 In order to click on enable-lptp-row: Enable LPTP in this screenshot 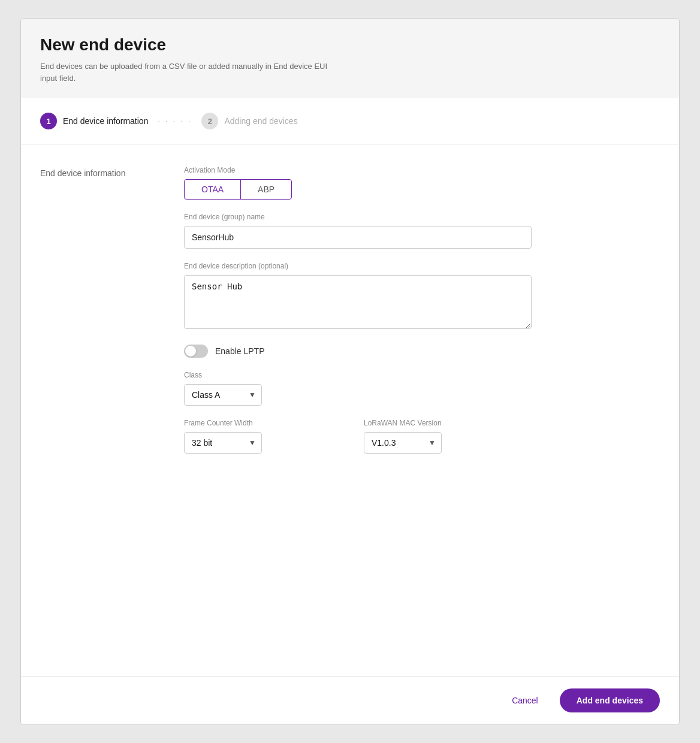, I will do `click(358, 351)`.